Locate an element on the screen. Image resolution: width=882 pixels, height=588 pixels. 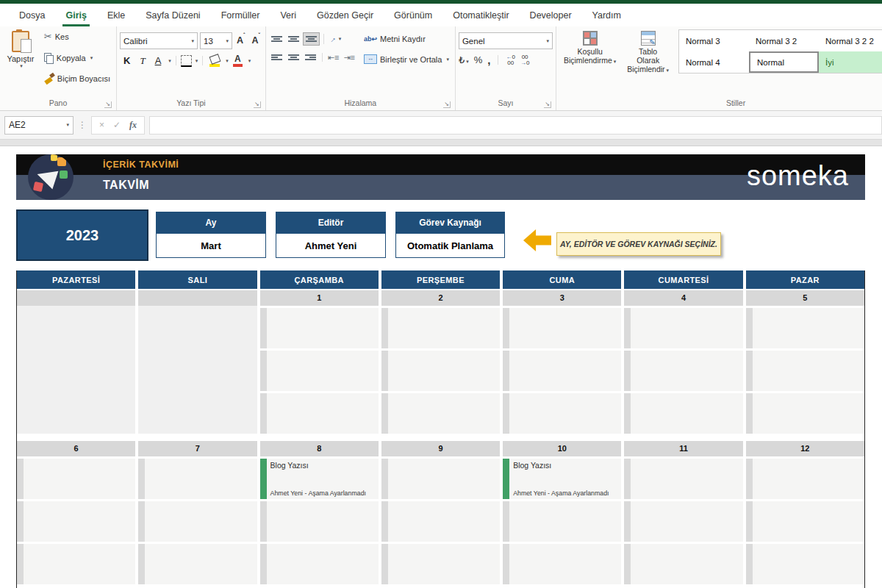
style-normal-3-2-2: Normal 3 2 2 is located at coordinates (850, 41).